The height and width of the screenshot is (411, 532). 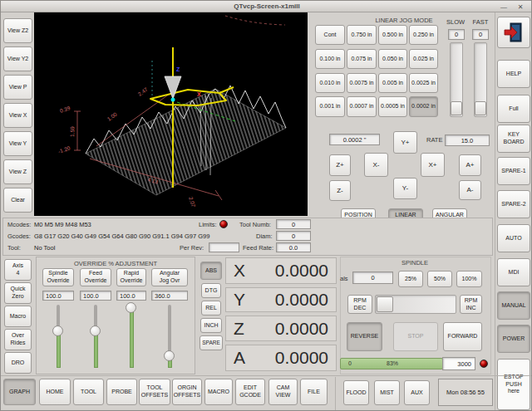 What do you see at coordinates (18, 31) in the screenshot?
I see `view-z2-button: View Z2` at bounding box center [18, 31].